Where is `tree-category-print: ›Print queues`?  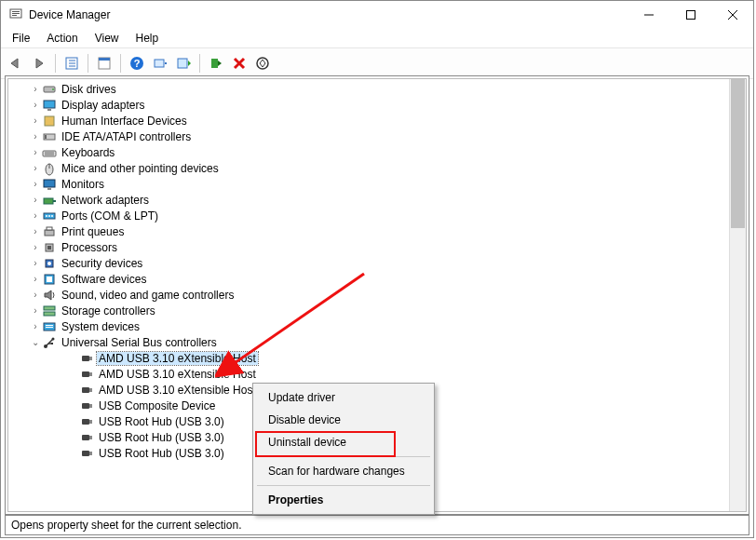
tree-category-print: ›Print queues is located at coordinates (369, 231).